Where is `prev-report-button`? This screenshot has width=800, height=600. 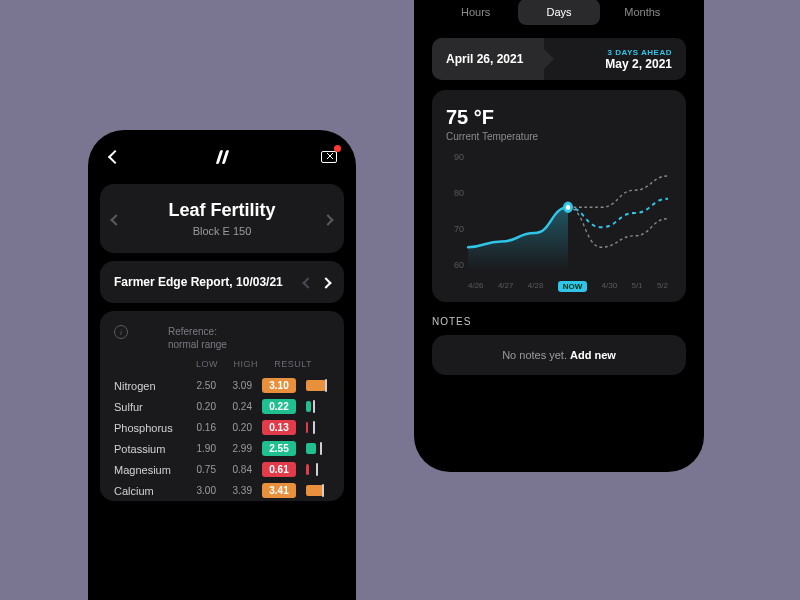 prev-report-button is located at coordinates (308, 282).